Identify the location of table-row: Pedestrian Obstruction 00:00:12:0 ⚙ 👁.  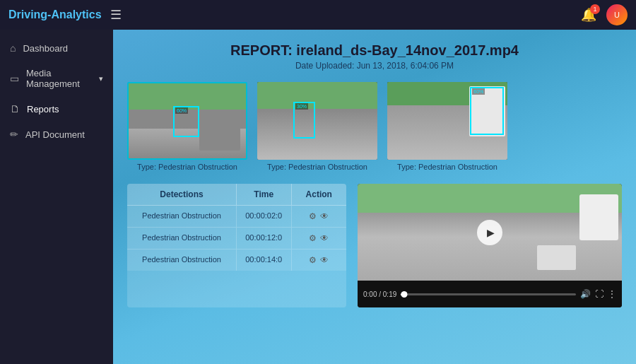
(237, 239).